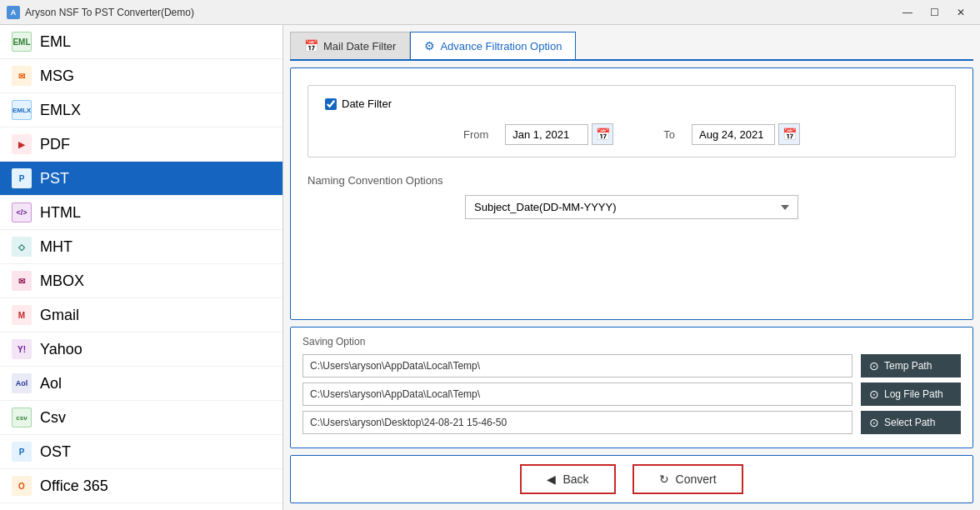 The image size is (980, 510). Describe the element at coordinates (490, 12) in the screenshot. I see `titlebar: A Aryson NSF To PST Converter(Demo) — ☐ …` at that location.